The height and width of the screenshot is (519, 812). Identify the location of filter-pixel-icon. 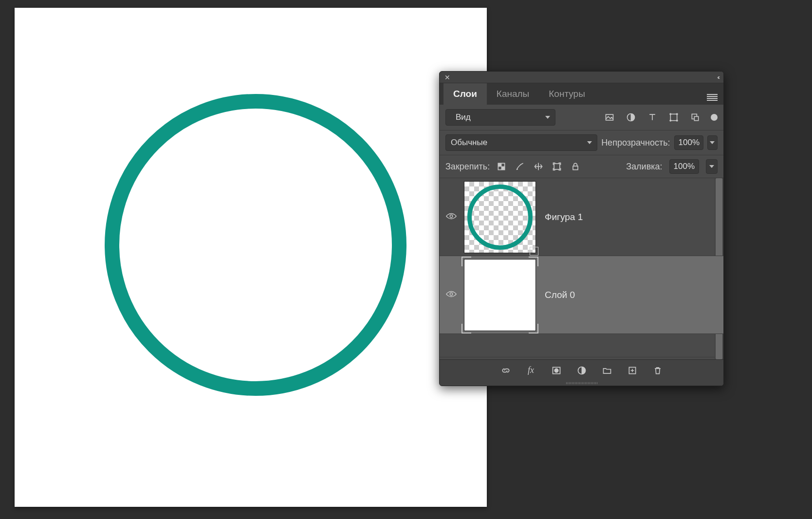
(609, 117).